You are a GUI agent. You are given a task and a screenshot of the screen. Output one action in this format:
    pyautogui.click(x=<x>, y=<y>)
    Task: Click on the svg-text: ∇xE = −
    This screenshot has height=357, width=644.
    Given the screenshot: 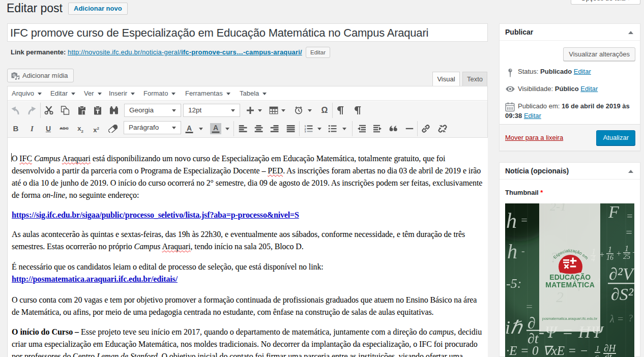 What is the action you would take?
    pyautogui.click(x=566, y=350)
    